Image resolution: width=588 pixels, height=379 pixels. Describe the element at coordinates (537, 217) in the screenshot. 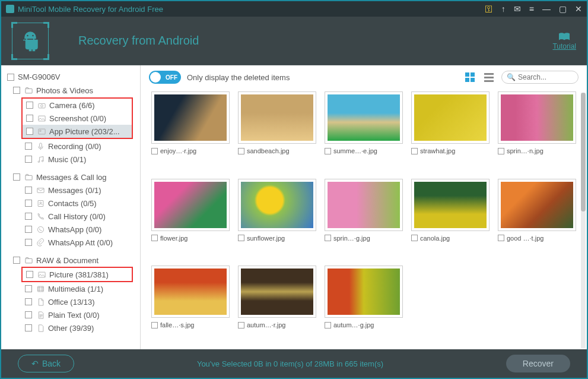

I see `thumbnail-card: good …·t.jpg` at that location.